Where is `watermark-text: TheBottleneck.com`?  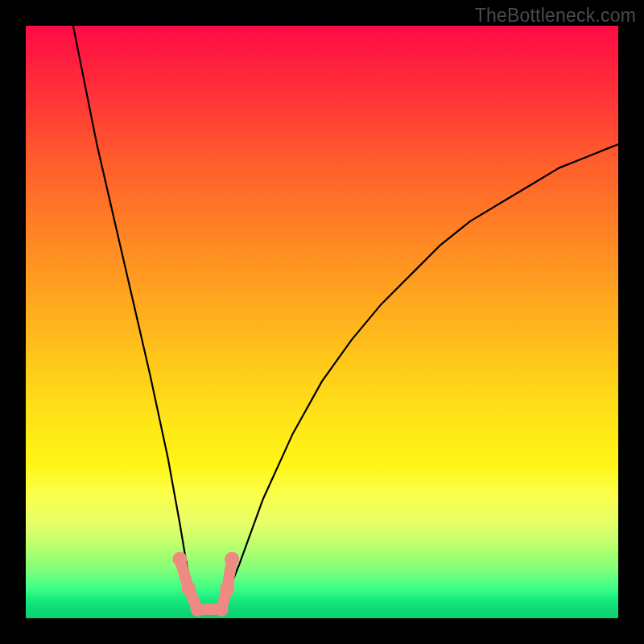 watermark-text: TheBottleneck.com is located at coordinates (555, 16).